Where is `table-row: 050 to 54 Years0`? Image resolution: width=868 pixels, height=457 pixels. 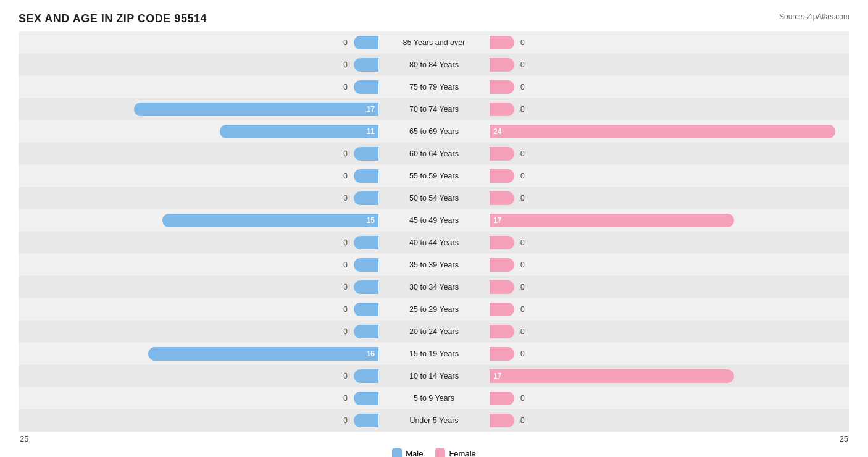 table-row: 050 to 54 Years0 is located at coordinates (434, 198).